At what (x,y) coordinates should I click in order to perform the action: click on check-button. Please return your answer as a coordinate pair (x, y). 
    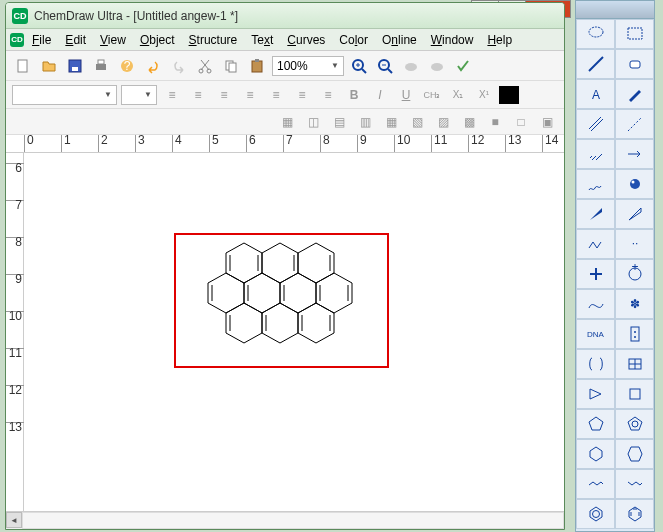
    Looking at the image, I should click on (463, 66).